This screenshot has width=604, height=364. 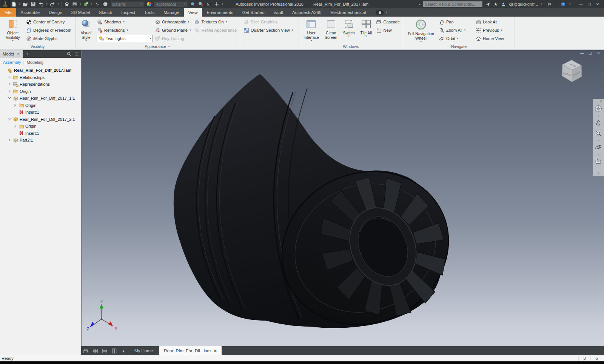 I want to click on add-browser-tab-button: +, so click(x=27, y=54).